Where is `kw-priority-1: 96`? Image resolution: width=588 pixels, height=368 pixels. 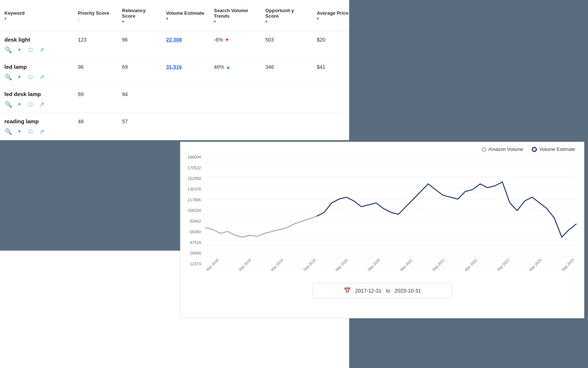
kw-priority-1: 96 is located at coordinates (96, 67).